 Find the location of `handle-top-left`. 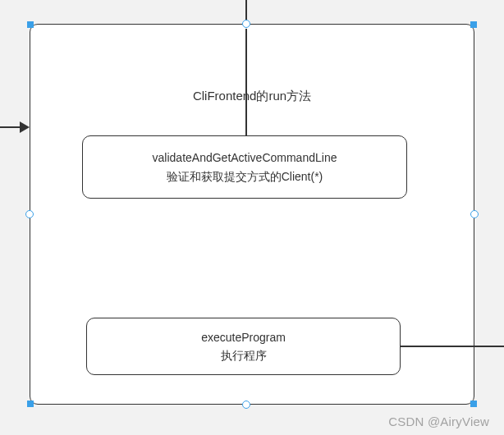

handle-top-left is located at coordinates (30, 25).